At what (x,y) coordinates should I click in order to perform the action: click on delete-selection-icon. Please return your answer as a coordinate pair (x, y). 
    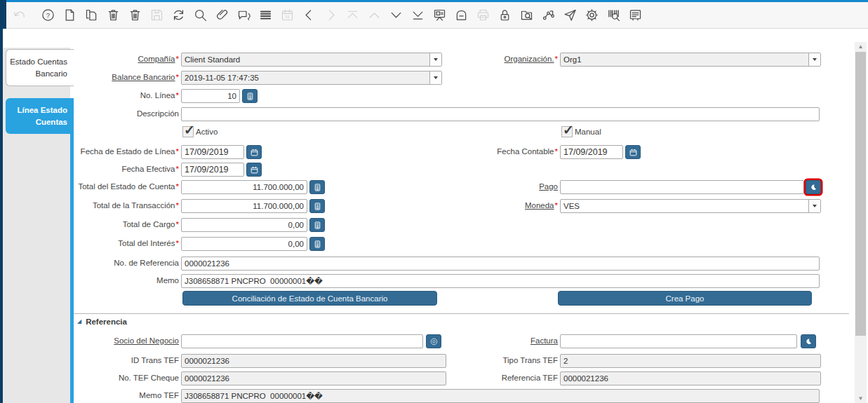
    Looking at the image, I should click on (135, 15).